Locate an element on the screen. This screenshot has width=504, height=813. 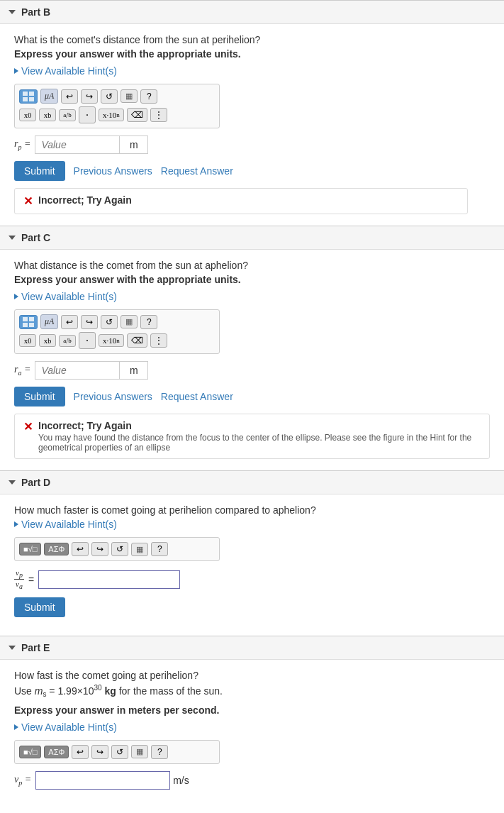
part-d-equals: = is located at coordinates (31, 580).